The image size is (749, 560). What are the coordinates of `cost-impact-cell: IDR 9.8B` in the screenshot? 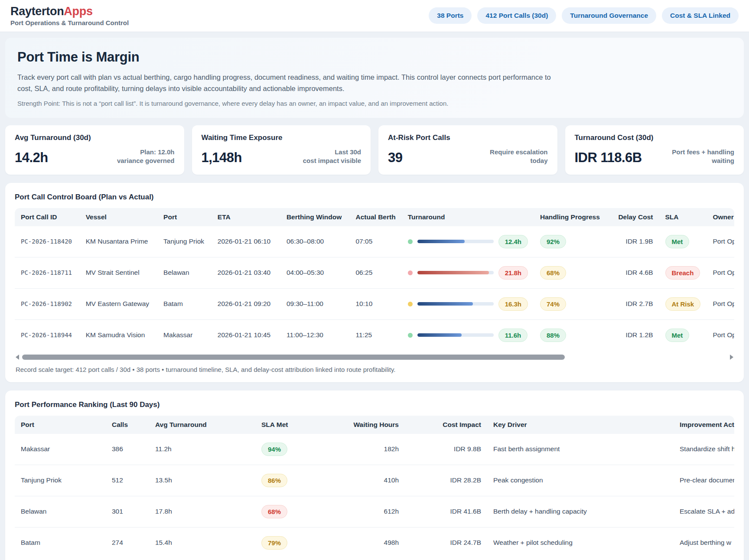 It's located at (446, 449).